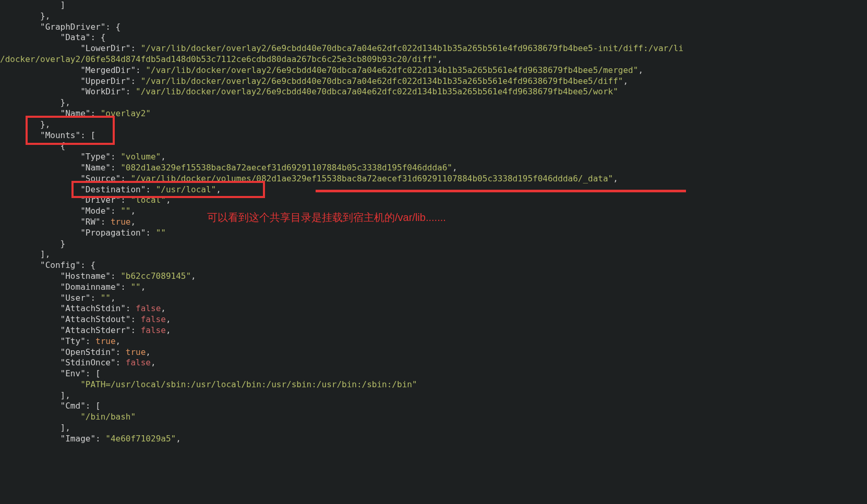 The height and width of the screenshot is (504, 867). Describe the element at coordinates (63, 244) in the screenshot. I see `code-token: }` at that location.